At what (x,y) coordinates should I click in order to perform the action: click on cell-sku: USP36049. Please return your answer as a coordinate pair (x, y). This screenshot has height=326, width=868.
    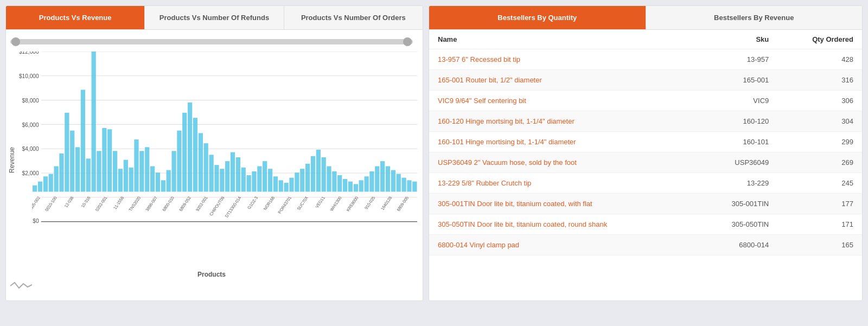
    Looking at the image, I should click on (738, 163).